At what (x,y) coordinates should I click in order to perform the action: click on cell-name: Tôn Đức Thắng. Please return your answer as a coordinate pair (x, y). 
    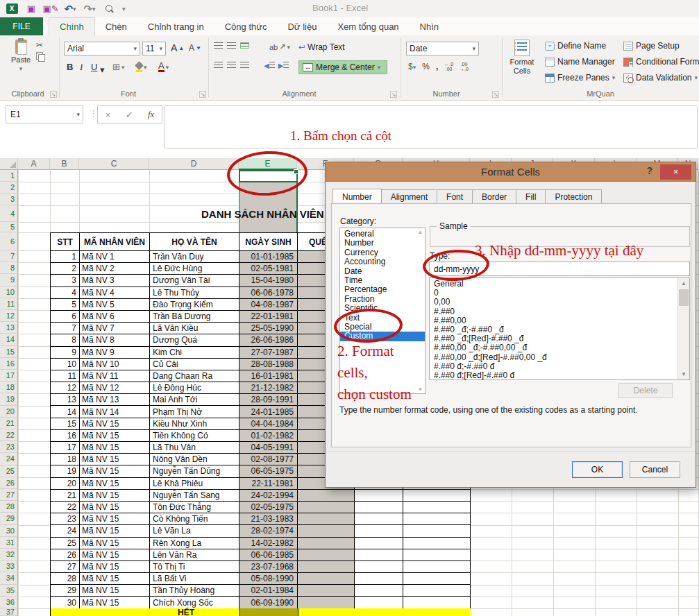
    Looking at the image, I should click on (194, 508).